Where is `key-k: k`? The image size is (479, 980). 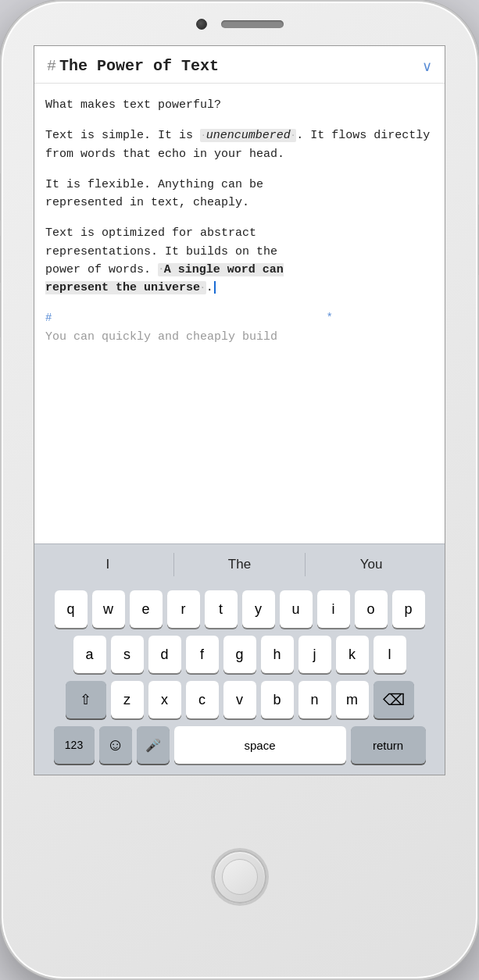 key-k: k is located at coordinates (352, 654).